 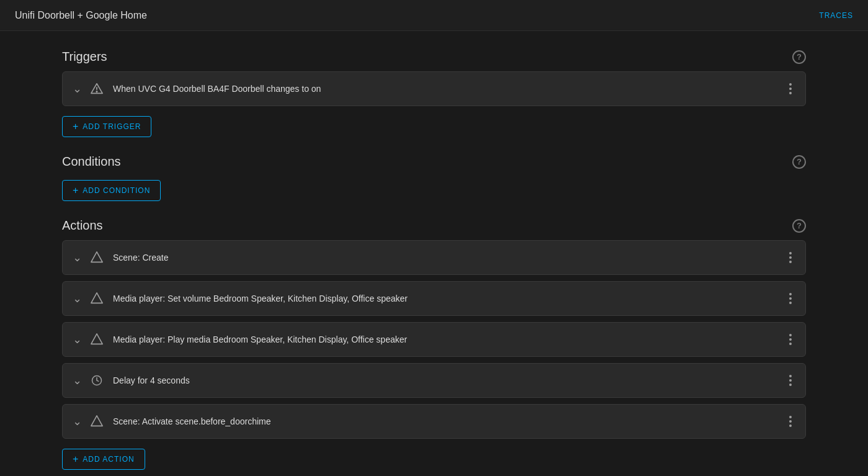 I want to click on action-row-0: ⌄ Scene: Create, so click(x=434, y=258).